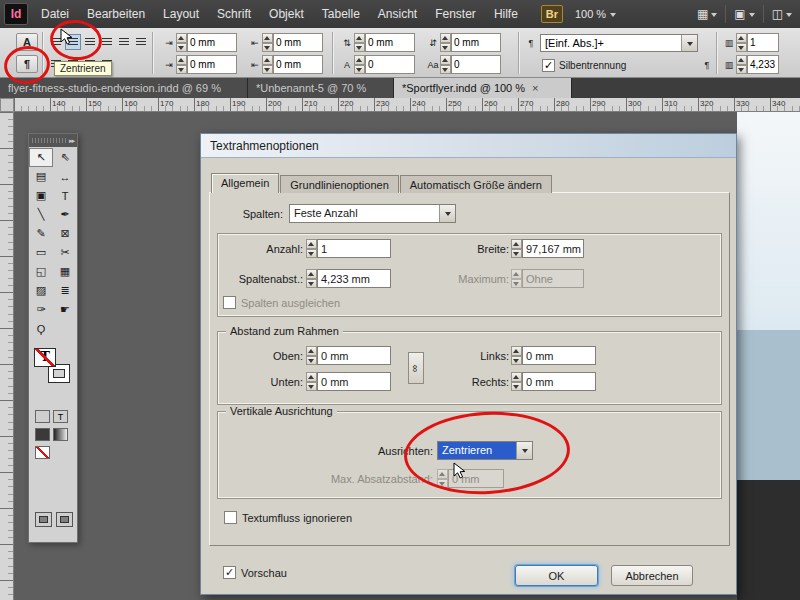 This screenshot has height=600, width=800. What do you see at coordinates (245, 183) in the screenshot?
I see `tab-allgemein: Allgemein` at bounding box center [245, 183].